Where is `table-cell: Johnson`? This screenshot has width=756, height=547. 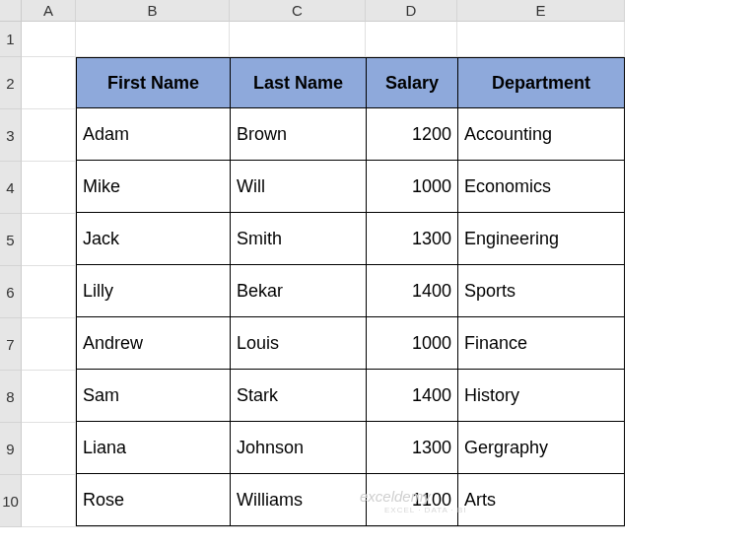 table-cell: Johnson is located at coordinates (298, 447).